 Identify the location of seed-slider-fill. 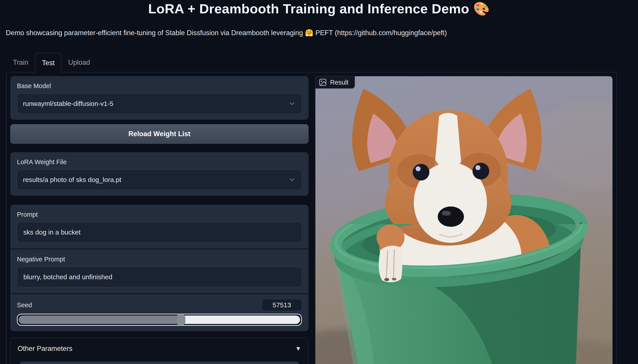
(100, 320).